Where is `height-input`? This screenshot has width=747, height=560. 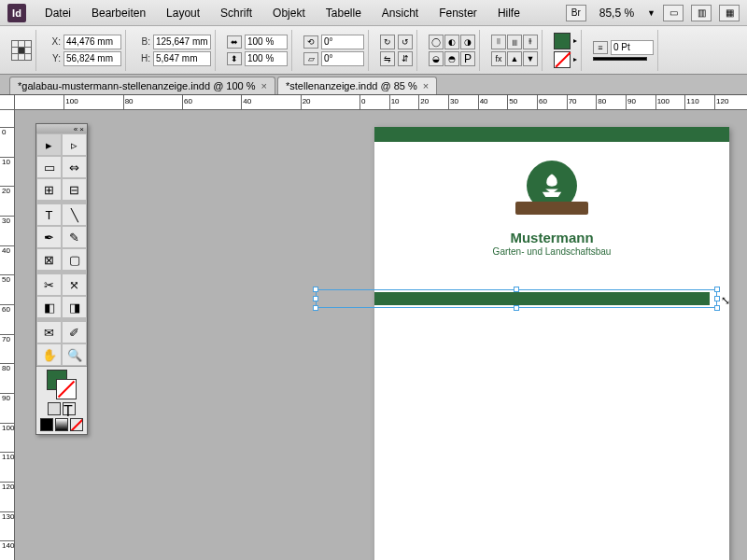
height-input is located at coordinates (182, 59).